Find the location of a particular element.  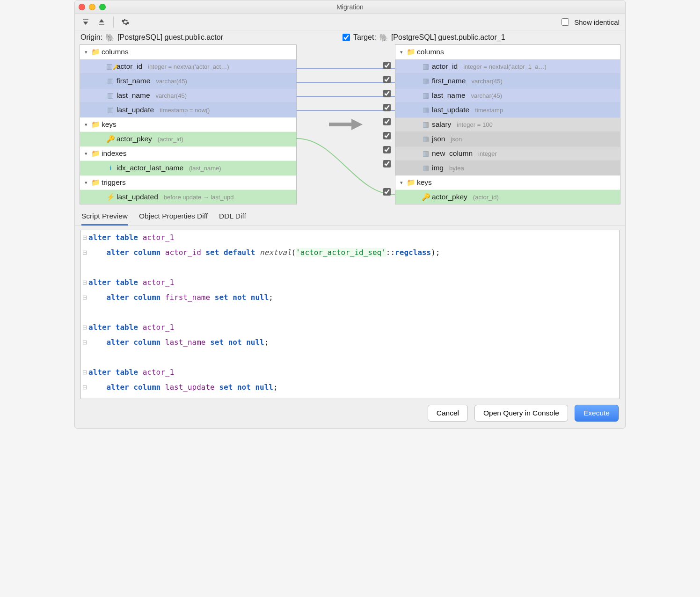

target-all-checkbox is located at coordinates (346, 37).